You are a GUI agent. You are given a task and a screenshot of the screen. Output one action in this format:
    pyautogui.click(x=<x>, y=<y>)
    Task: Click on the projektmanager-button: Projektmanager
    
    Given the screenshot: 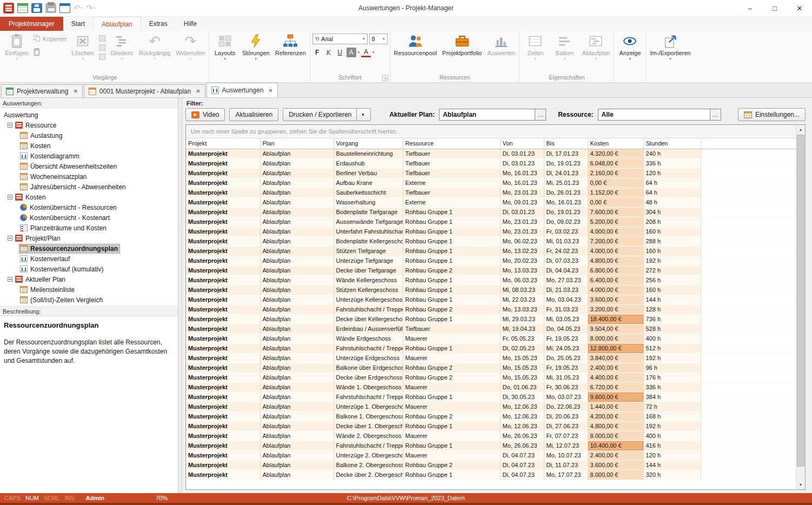 What is the action you would take?
    pyautogui.click(x=31, y=24)
    